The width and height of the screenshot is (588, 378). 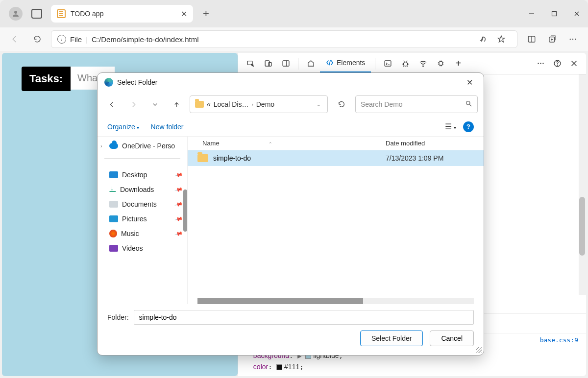 I want to click on file-name: simple-to-do, so click(x=299, y=158).